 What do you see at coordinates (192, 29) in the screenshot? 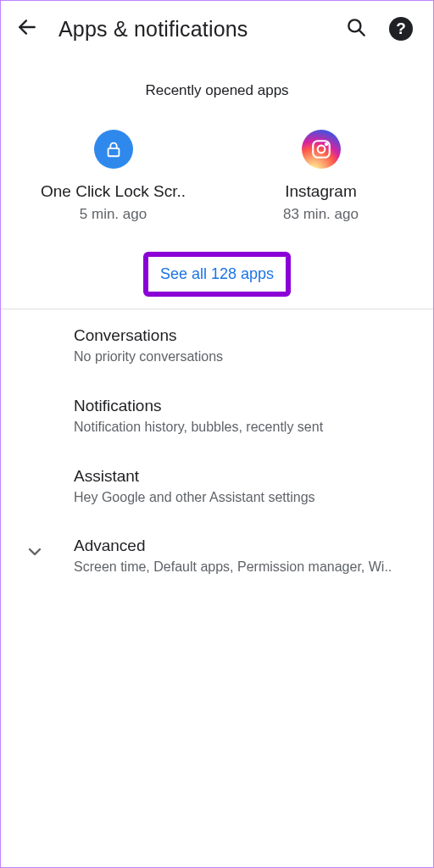
I see `page-title: Apps & notifications` at bounding box center [192, 29].